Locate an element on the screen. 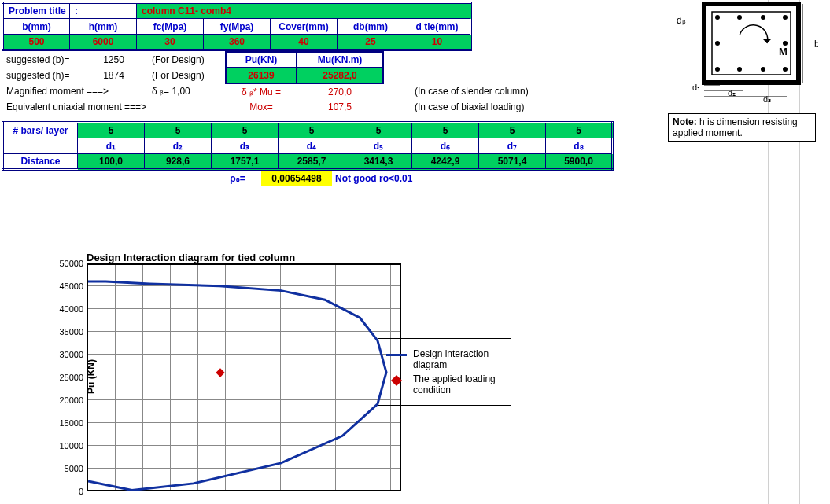 This screenshot has width=830, height=504. dist-1: 100,0 is located at coordinates (112, 162).